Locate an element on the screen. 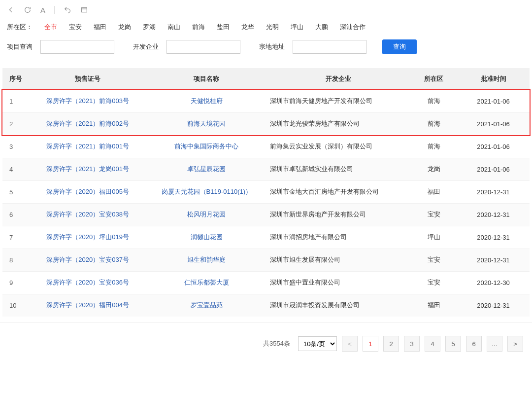 Image resolution: width=532 pixels, height=393 pixels. cert-link: 深房许字（2020）宝安038号 is located at coordinates (88, 214).